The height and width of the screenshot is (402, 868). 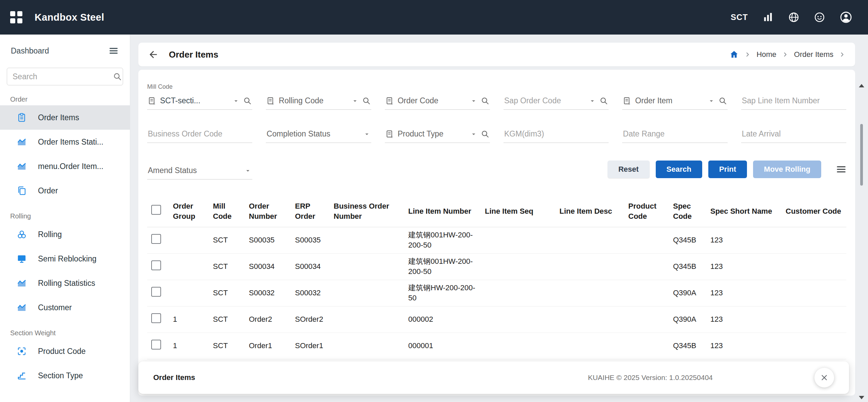 I want to click on filter-mill-code: Mill Code c SCT-secti..., so click(x=200, y=102).